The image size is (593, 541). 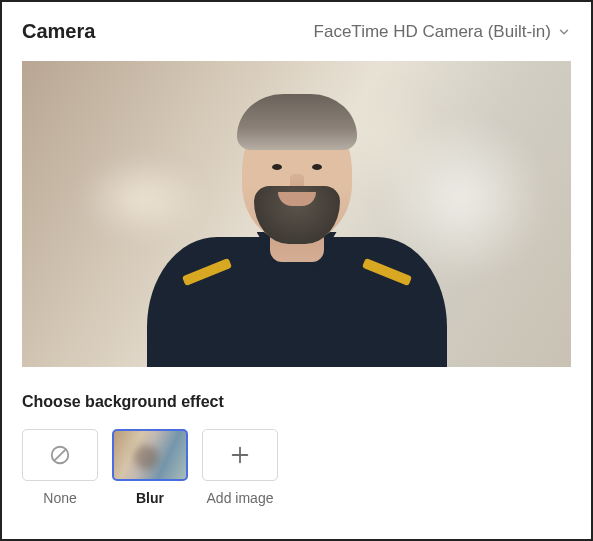 I want to click on background-effect-options: None Blur Add image, so click(x=296, y=468).